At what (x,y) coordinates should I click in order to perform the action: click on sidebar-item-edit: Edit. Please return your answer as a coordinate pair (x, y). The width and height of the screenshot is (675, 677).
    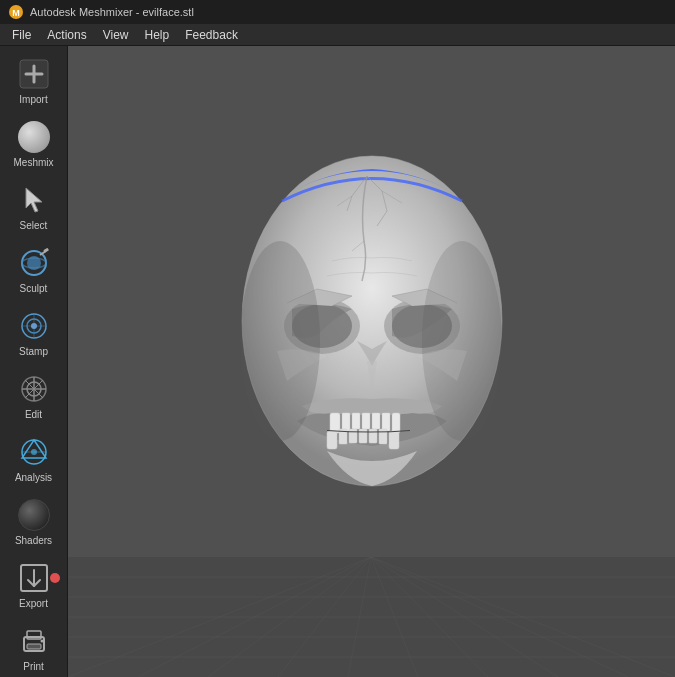
    Looking at the image, I should click on (34, 396).